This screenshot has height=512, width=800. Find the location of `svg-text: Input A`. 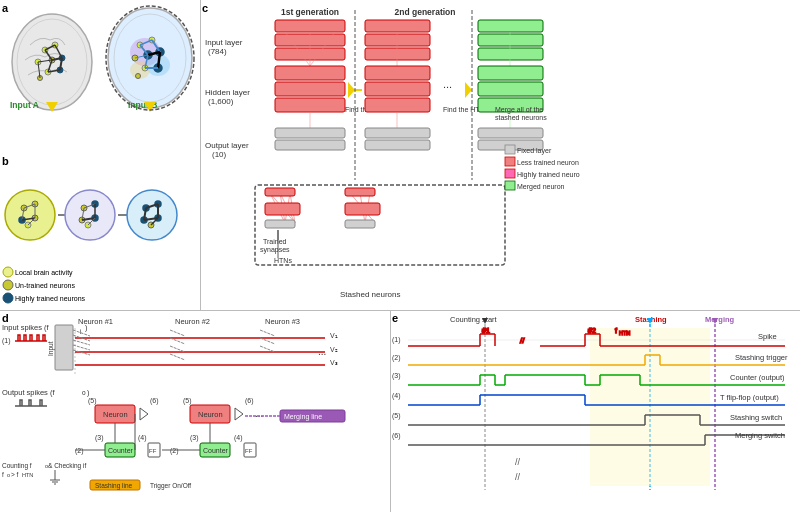

svg-text: Input A is located at coordinates (24, 105).